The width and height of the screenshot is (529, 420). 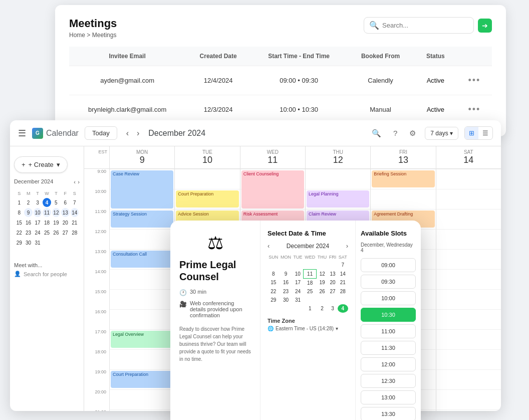 I want to click on time-slot: 12:00, so click(x=388, y=364).